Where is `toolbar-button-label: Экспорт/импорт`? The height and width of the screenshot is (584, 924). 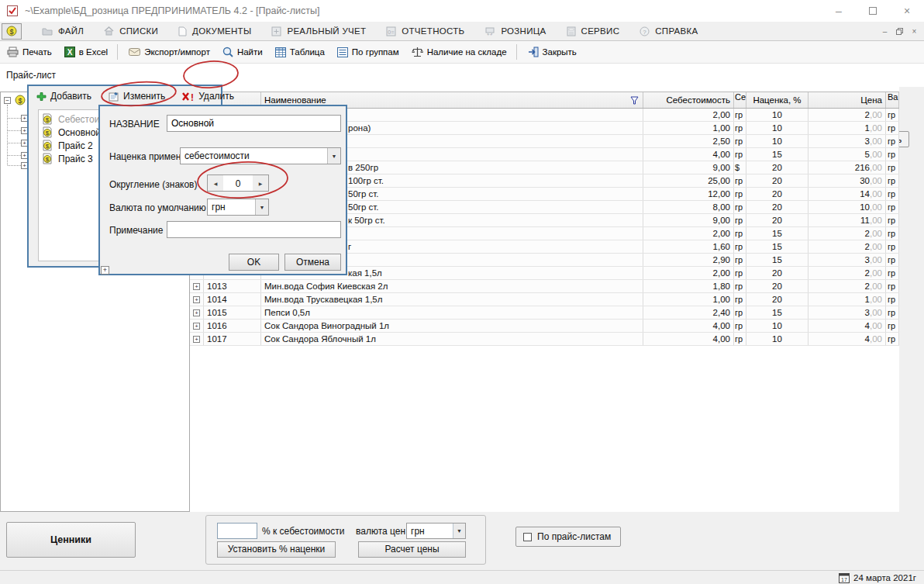
toolbar-button-label: Экспорт/импорт is located at coordinates (177, 52).